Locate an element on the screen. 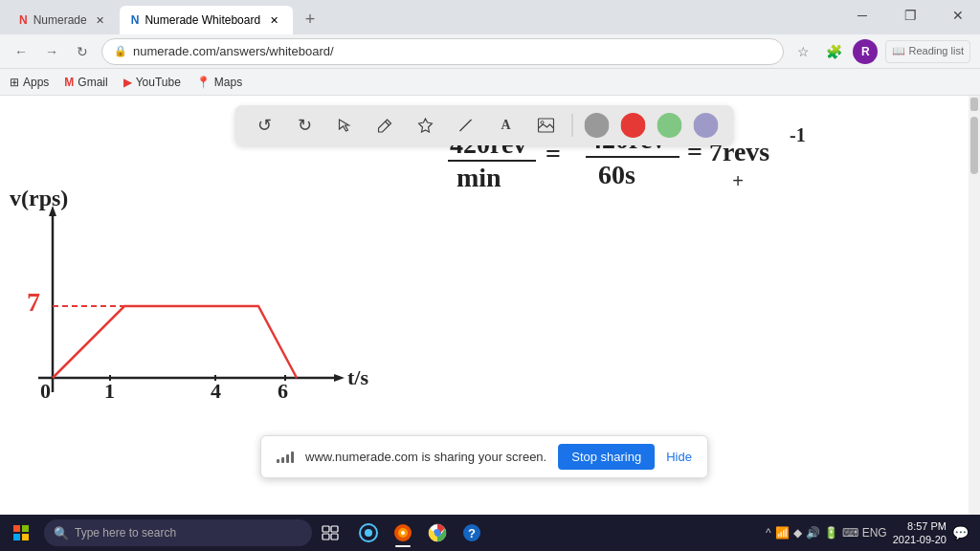 The height and width of the screenshot is (551, 980). tab2-title: Numerade Whiteboard is located at coordinates (203, 20).